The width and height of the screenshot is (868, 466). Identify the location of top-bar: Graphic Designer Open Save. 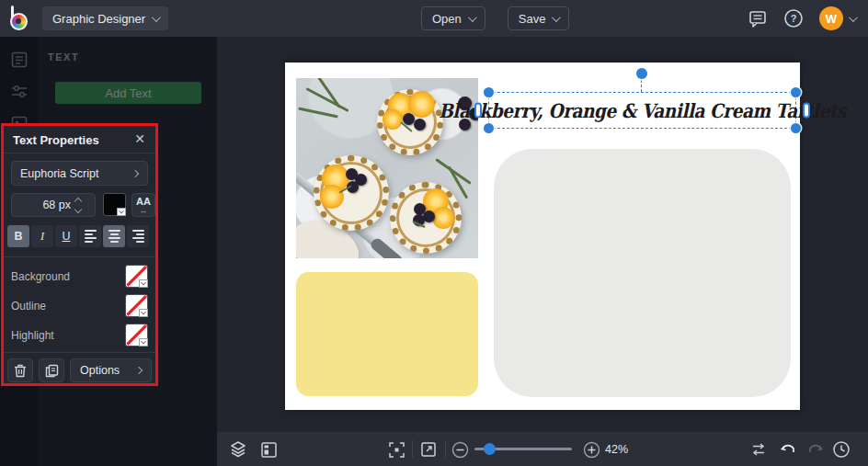
(434, 18).